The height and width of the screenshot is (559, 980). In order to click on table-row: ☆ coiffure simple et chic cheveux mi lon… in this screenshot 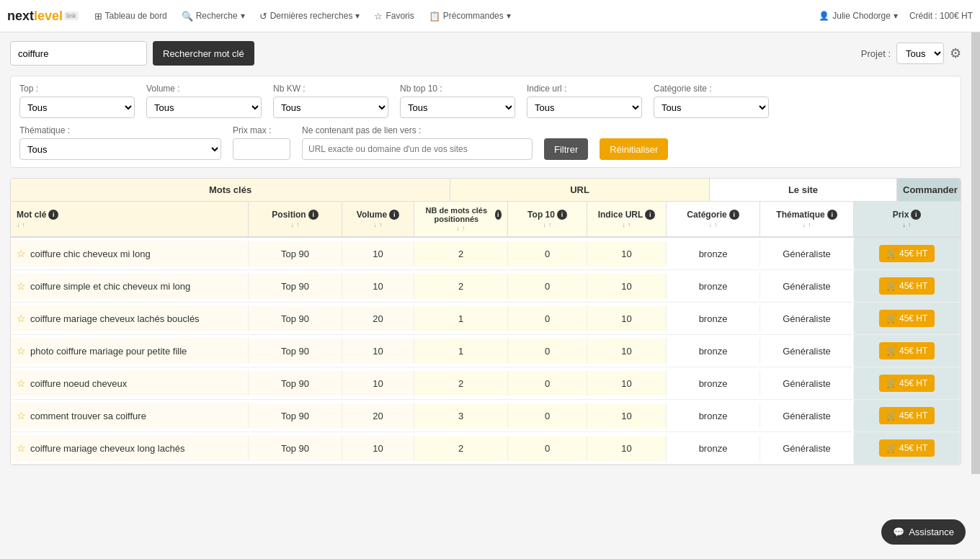, I will do `click(486, 287)`.